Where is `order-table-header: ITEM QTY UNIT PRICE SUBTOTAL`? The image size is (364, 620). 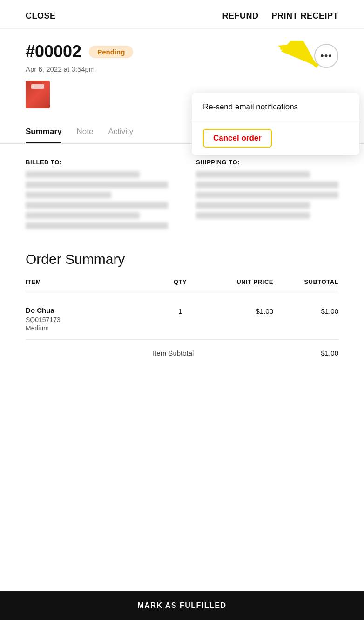
order-table-header: ITEM QTY UNIT PRICE SUBTOTAL is located at coordinates (182, 285).